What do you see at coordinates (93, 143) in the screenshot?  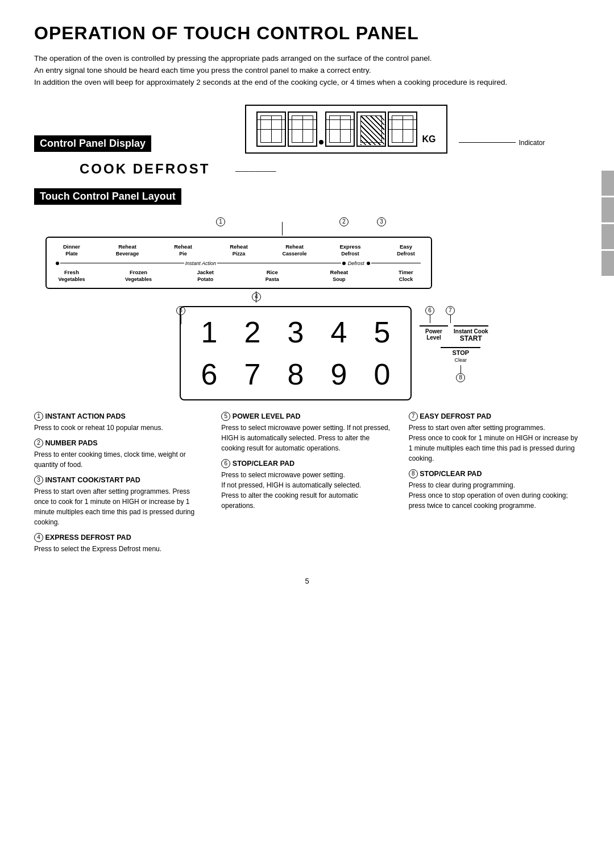 I see `section1-header: Control Panel Display` at bounding box center [93, 143].